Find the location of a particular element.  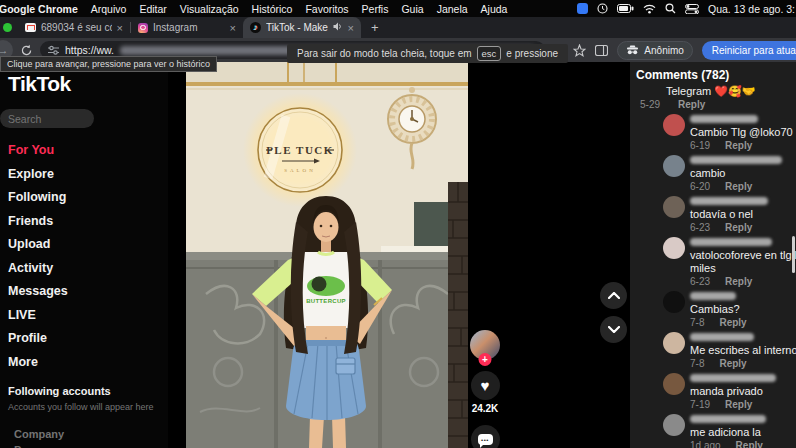

menu-historico: Histórico is located at coordinates (272, 9).